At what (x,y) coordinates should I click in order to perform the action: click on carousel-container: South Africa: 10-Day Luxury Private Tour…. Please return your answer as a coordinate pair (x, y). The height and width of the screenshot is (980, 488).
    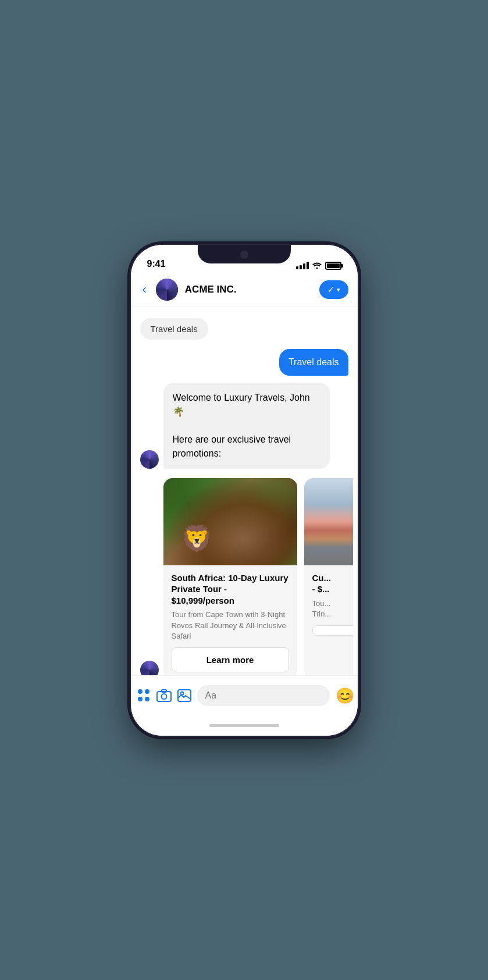
    Looking at the image, I should click on (258, 577).